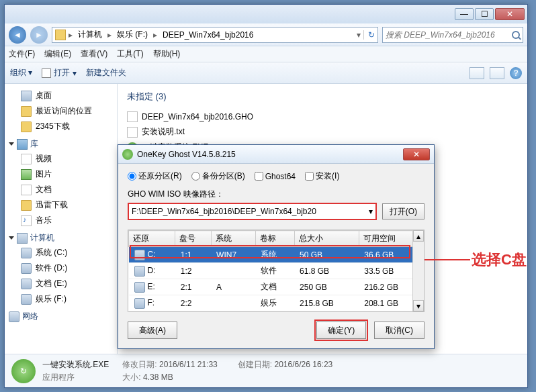  I want to click on sidebar-item: 迅雷下载, so click(60, 205).